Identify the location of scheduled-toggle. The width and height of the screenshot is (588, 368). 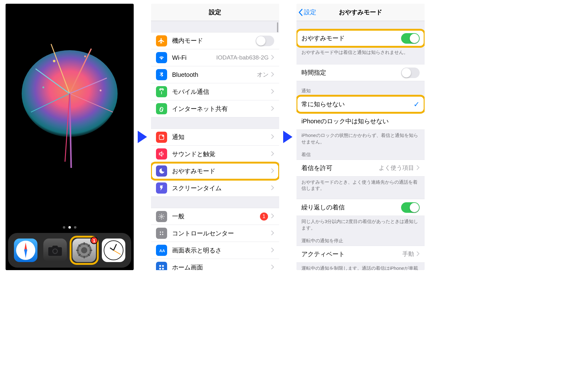
(410, 73).